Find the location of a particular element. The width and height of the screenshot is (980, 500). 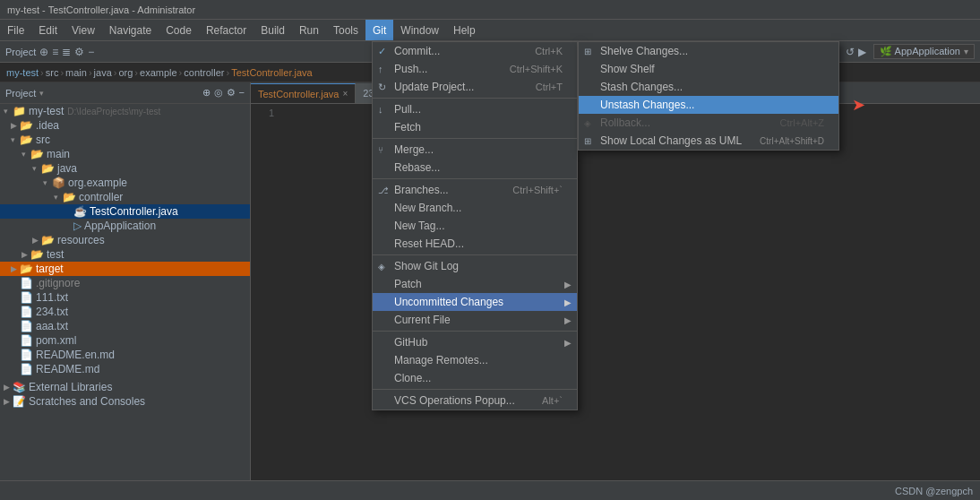

tree-item-main: ▾ 📂 main is located at coordinates (125, 154).